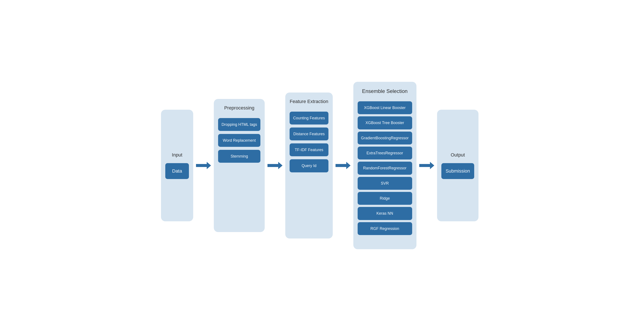 The width and height of the screenshot is (644, 331). What do you see at coordinates (309, 142) in the screenshot?
I see `feature-boxes: Counting Features Distance Features TF-I…` at bounding box center [309, 142].